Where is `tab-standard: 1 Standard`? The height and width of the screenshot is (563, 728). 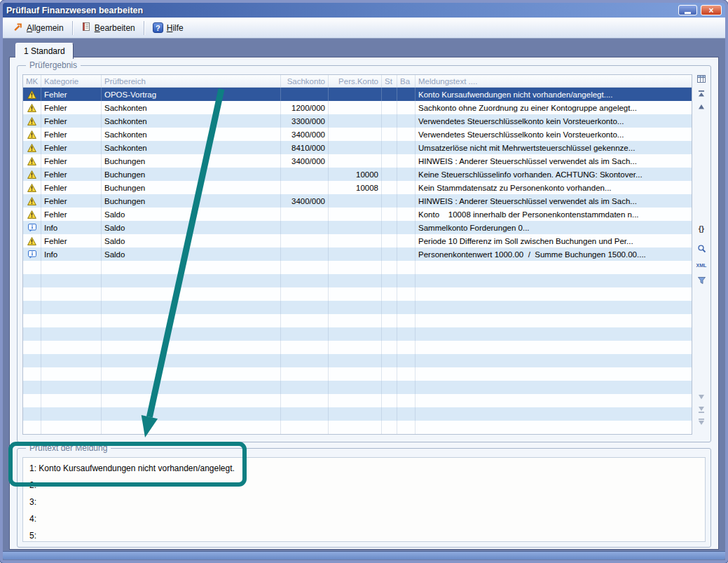
tab-standard: 1 Standard is located at coordinates (45, 50).